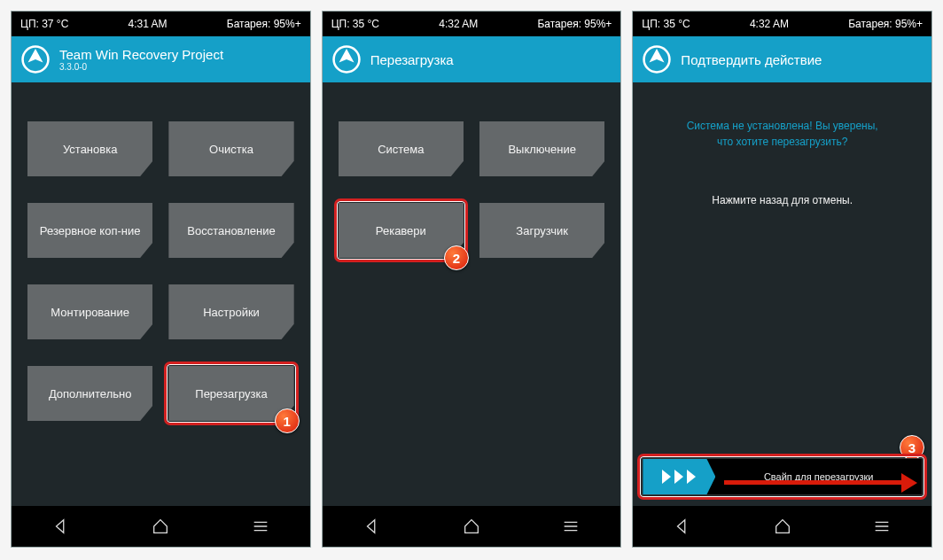 This screenshot has height=560, width=943. What do you see at coordinates (542, 149) in the screenshot?
I see `tile-poweroff: Выключение` at bounding box center [542, 149].